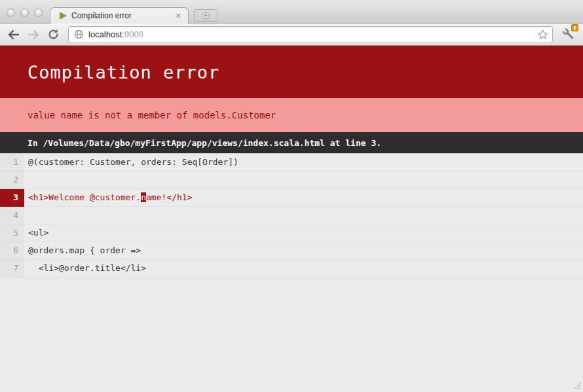  Describe the element at coordinates (25, 13) in the screenshot. I see `minimize-window-button` at that location.